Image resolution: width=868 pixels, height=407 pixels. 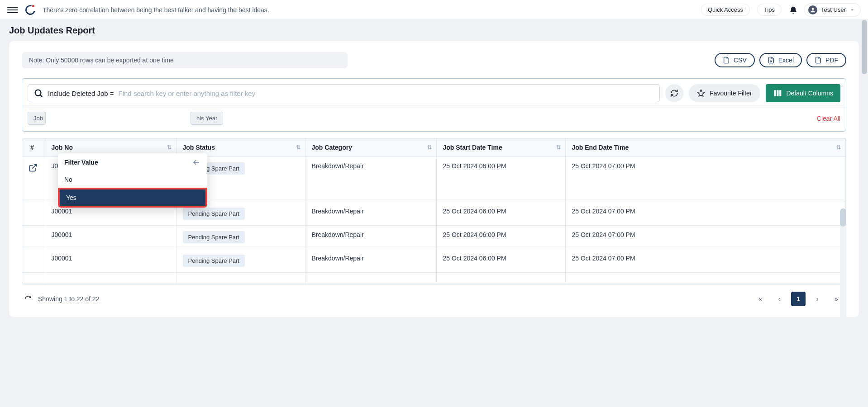 I want to click on scrollbar-thumb, so click(x=843, y=218).